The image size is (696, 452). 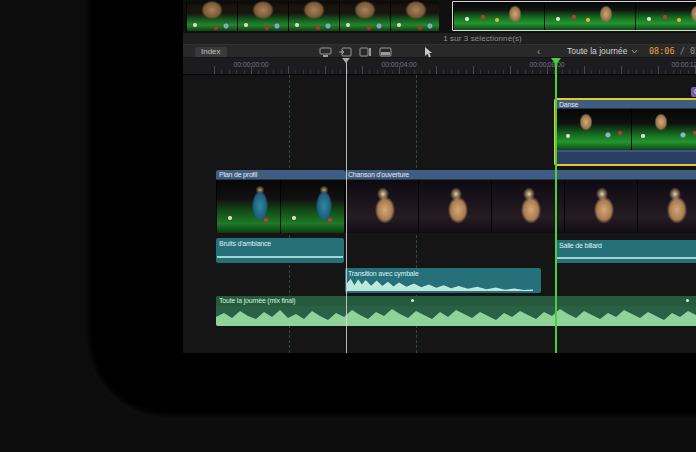 What do you see at coordinates (384, 274) in the screenshot?
I see `clip-label: Transition avec cymbale` at bounding box center [384, 274].